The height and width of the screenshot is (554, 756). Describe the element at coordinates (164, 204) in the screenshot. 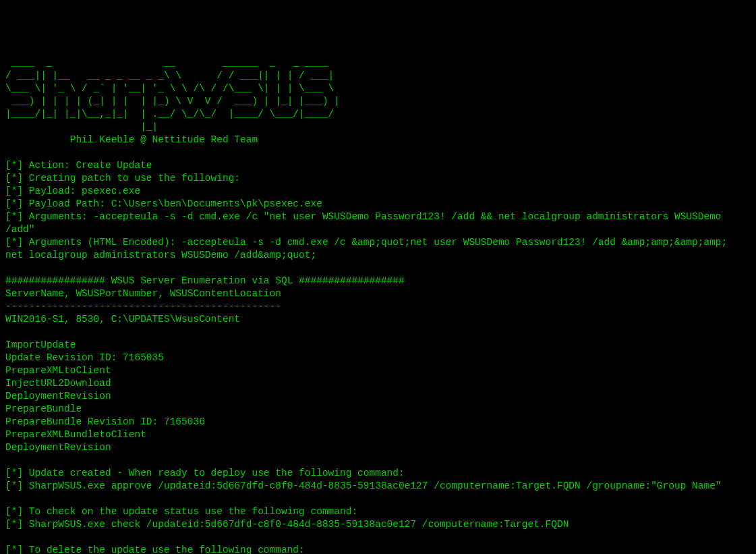

I see `payload-path-line: [*] Payload Path: C:\Users\ben\Documents…` at that location.